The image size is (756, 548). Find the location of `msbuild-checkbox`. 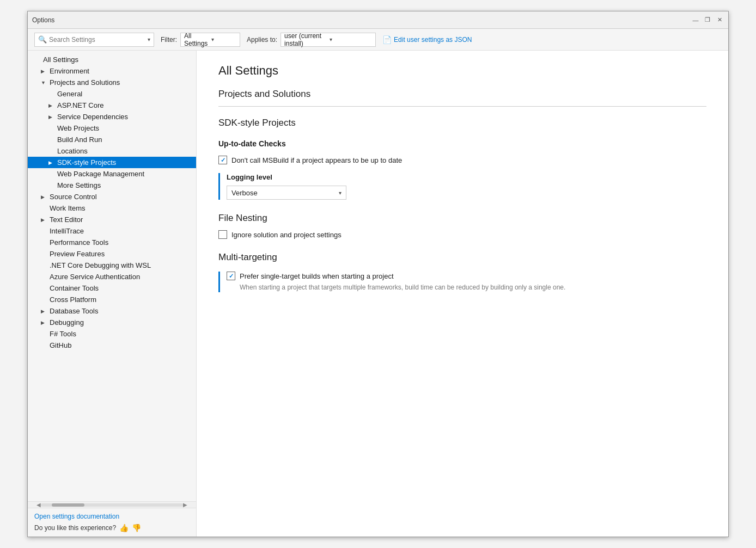

msbuild-checkbox is located at coordinates (223, 160).